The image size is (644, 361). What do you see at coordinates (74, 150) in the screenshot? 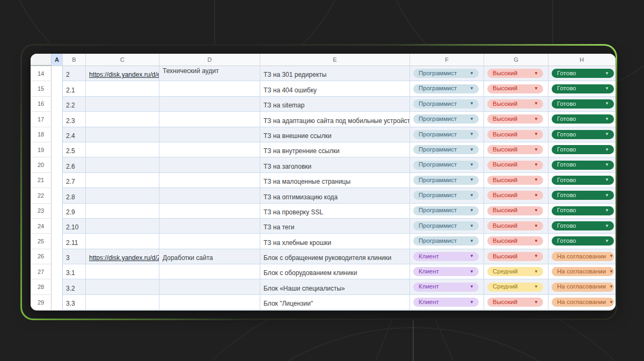
I see `cell-number: 2.5` at bounding box center [74, 150].